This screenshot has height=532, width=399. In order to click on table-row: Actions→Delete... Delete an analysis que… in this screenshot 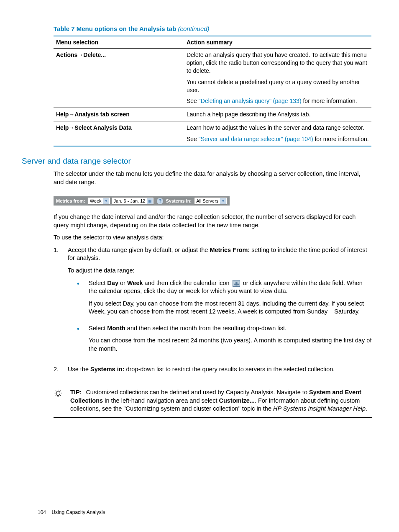, I will do `click(212, 78)`.